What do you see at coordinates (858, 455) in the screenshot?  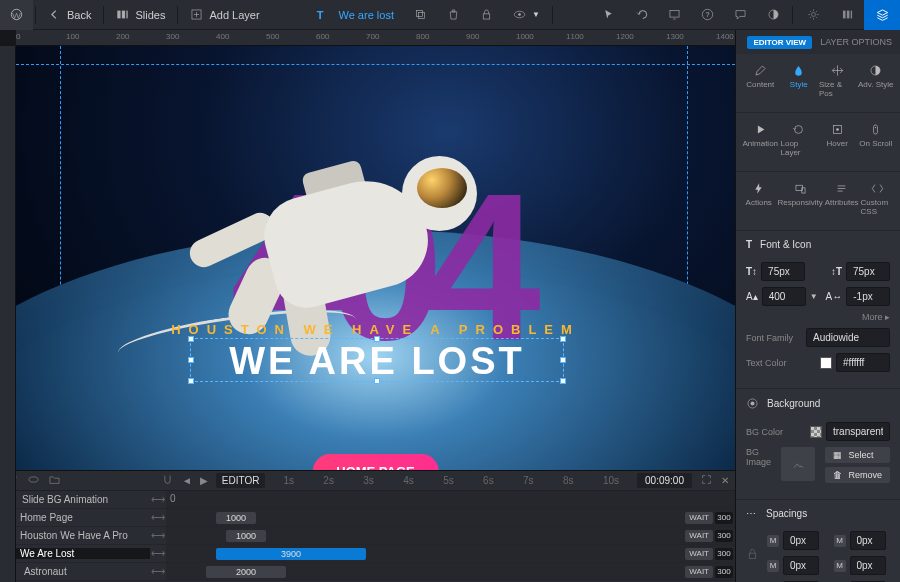 I see `bg-select-button: ▦ Select` at bounding box center [858, 455].